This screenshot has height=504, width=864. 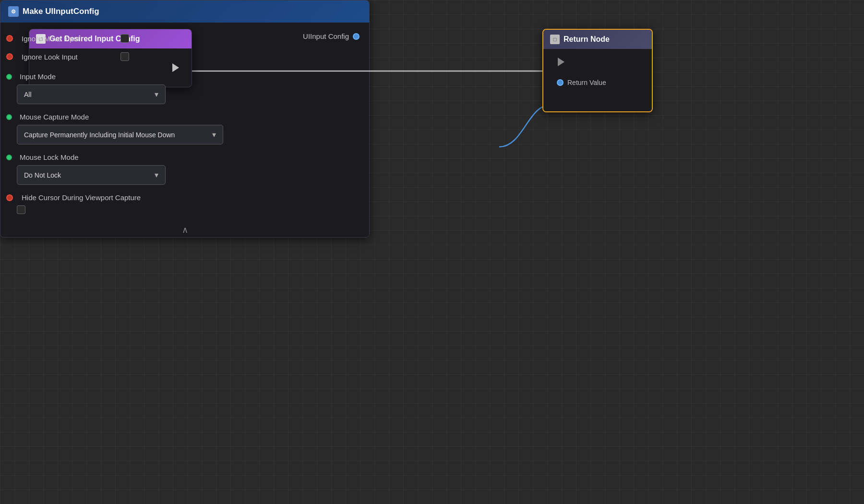 What do you see at coordinates (156, 94) in the screenshot?
I see `input-mode-chevron: ▾` at bounding box center [156, 94].